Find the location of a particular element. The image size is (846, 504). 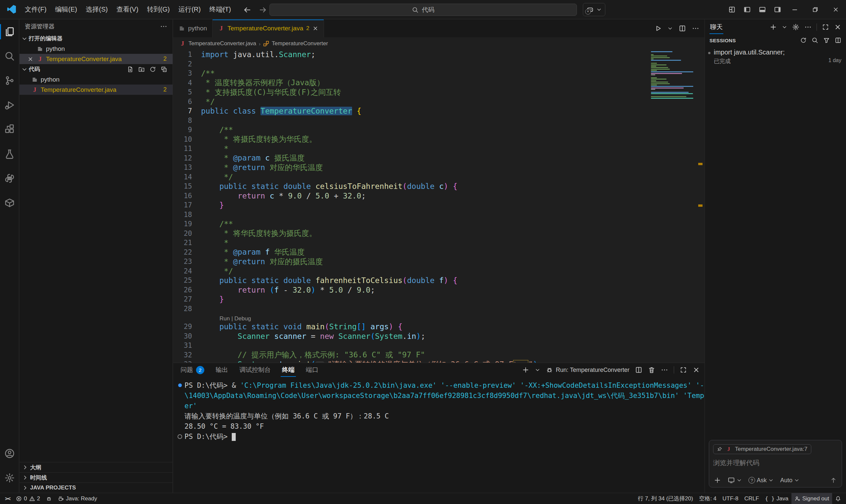

language-status: { } Java is located at coordinates (777, 499).